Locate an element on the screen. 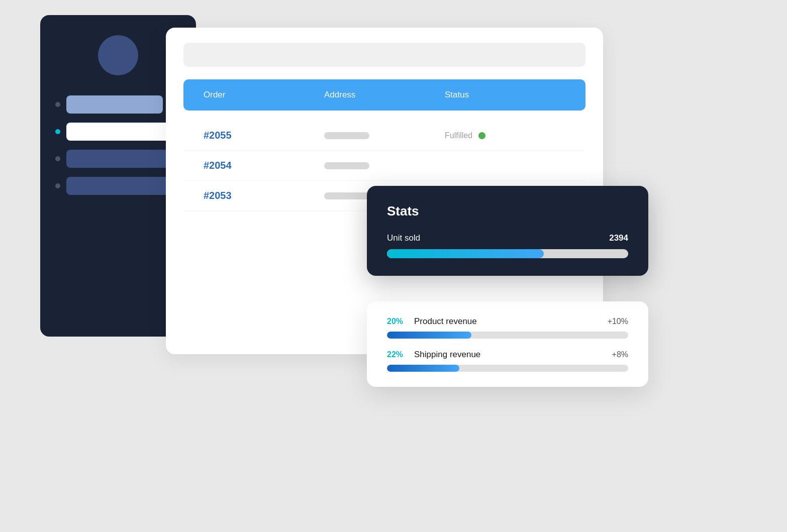  shipping-revenue-pct: 22% is located at coordinates (397, 355).